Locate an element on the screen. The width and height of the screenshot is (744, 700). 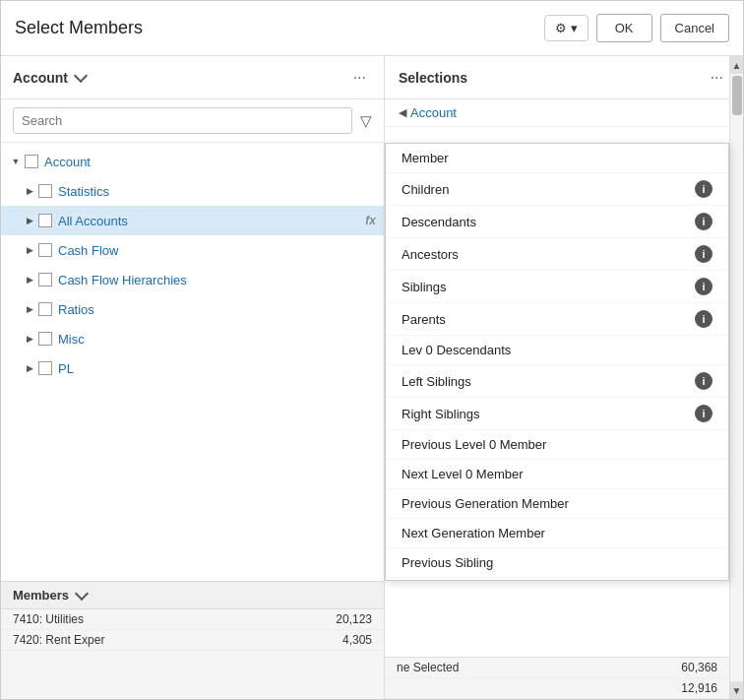
menu-item-ancestors: Ancestors i is located at coordinates (557, 254).